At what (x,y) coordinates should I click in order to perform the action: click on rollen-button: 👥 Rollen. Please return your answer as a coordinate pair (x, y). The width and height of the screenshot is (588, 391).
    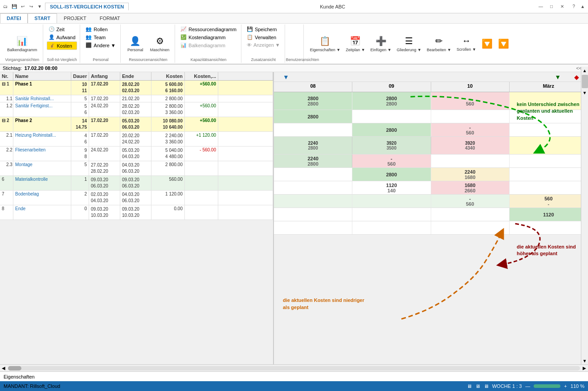
    Looking at the image, I should click on (101, 29).